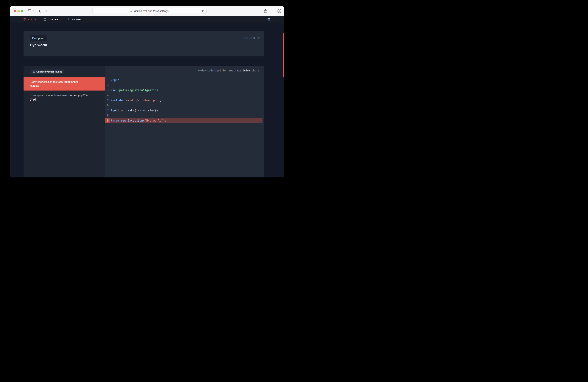 The height and width of the screenshot is (382, 588). What do you see at coordinates (30, 19) in the screenshot?
I see `tab-stack: STACK` at bounding box center [30, 19].